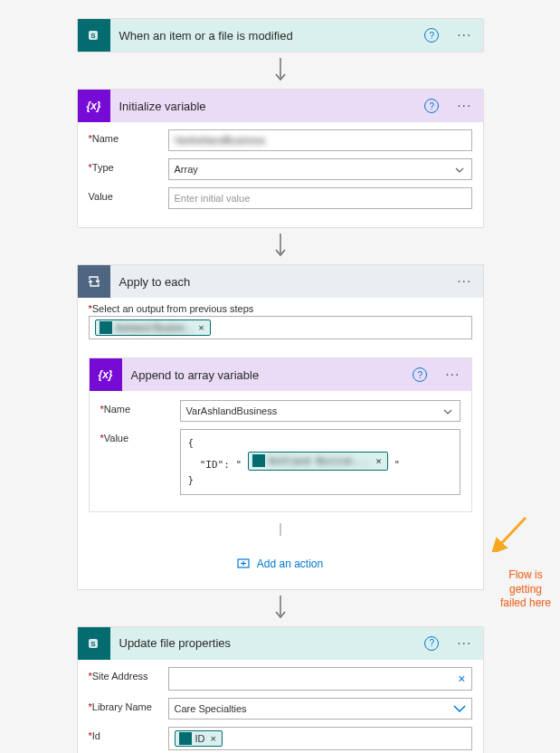  What do you see at coordinates (122, 707) in the screenshot?
I see `library-label: Library Name` at bounding box center [122, 707].